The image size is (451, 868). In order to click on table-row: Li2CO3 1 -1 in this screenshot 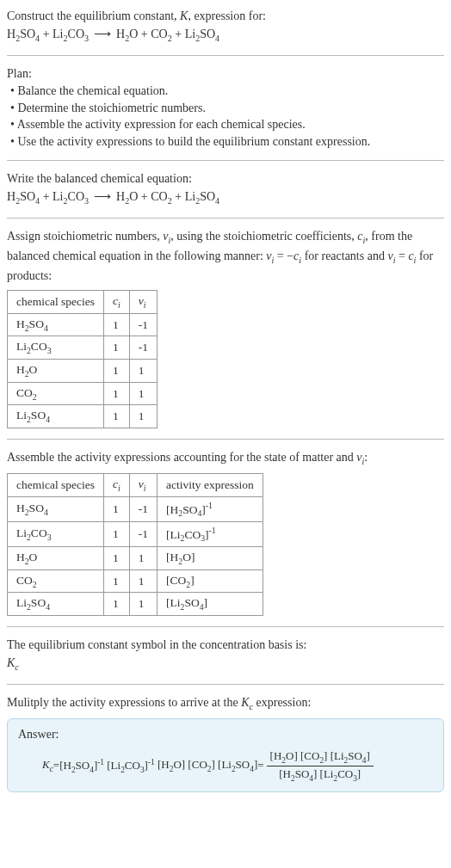, I will do `click(83, 348)`.